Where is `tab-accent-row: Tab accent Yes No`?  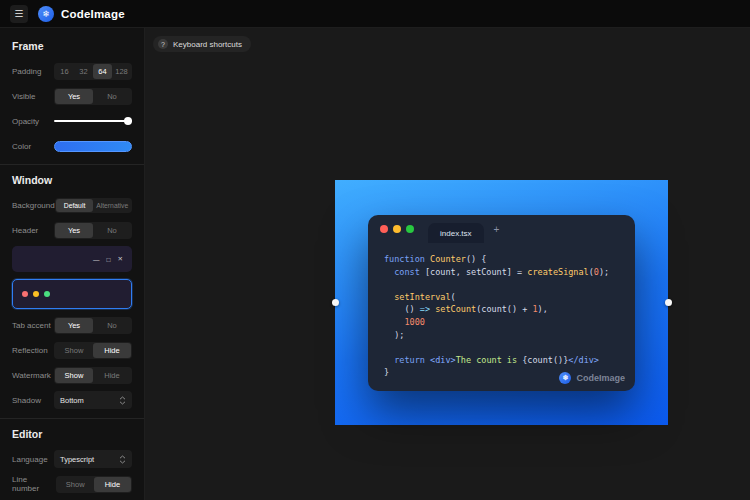 tab-accent-row: Tab accent Yes No is located at coordinates (72, 325).